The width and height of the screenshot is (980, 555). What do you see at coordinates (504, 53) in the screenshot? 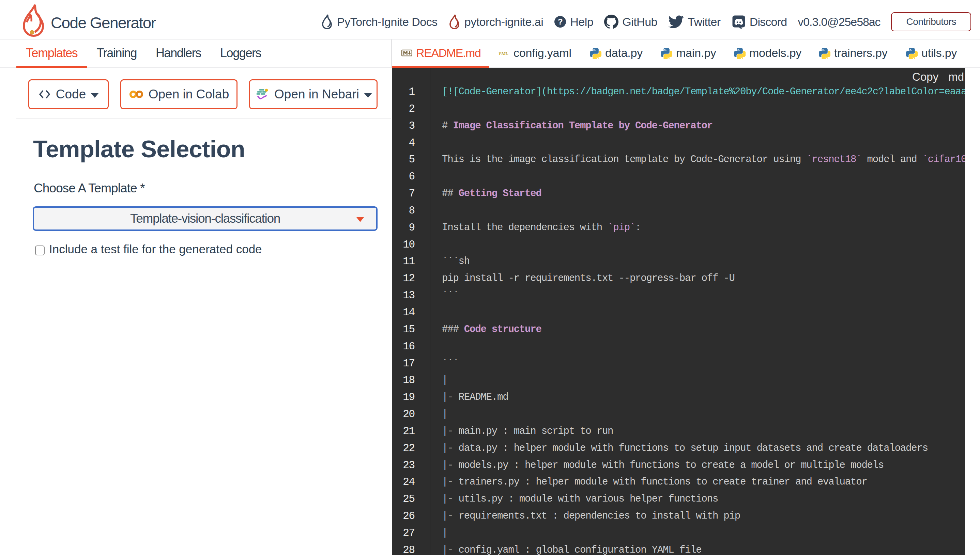
I see `svg-text: YML` at bounding box center [504, 53].